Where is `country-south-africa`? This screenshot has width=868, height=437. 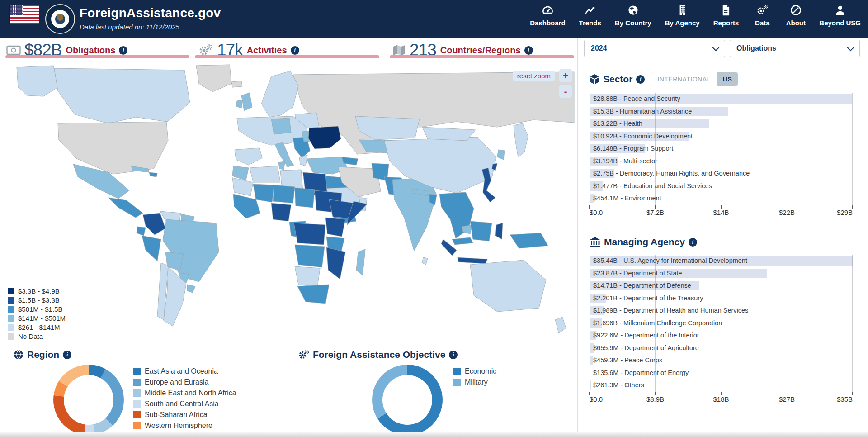 country-south-africa is located at coordinates (313, 294).